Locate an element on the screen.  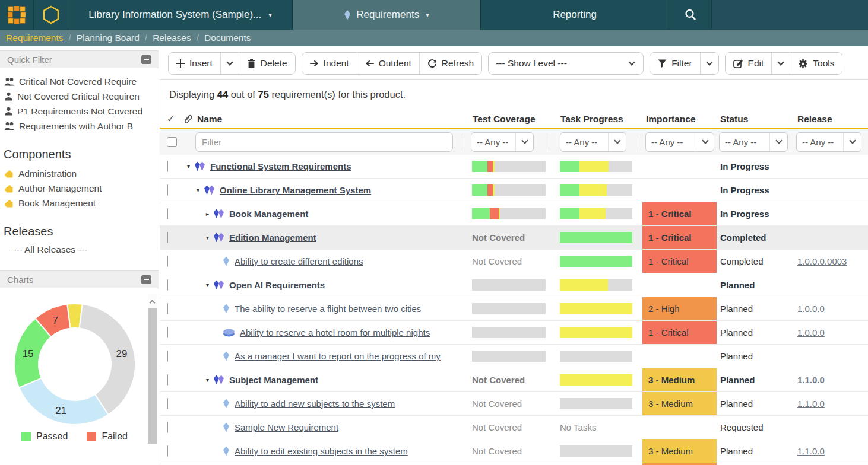
quick-filter-item: P1 Requirements Not Covered is located at coordinates (81, 112).